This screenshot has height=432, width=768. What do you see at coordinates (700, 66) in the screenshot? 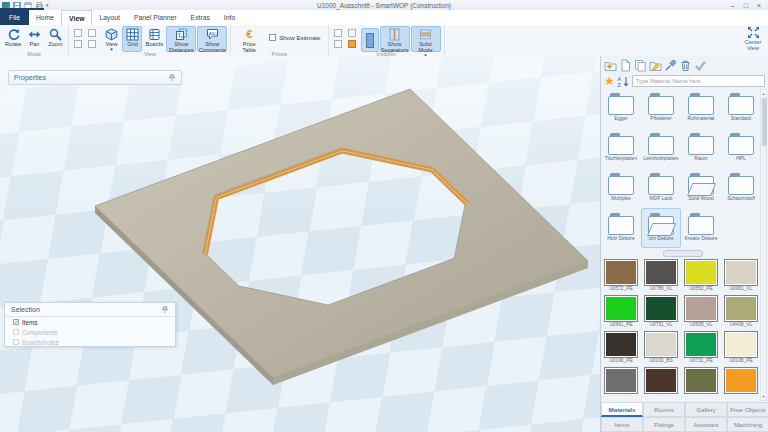
I see `confirm-icon` at bounding box center [700, 66].